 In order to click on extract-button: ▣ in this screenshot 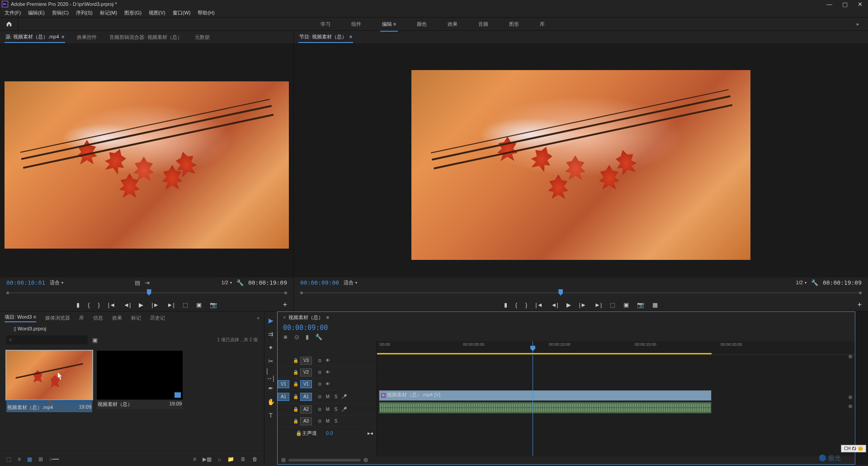, I will do `click(626, 305)`.